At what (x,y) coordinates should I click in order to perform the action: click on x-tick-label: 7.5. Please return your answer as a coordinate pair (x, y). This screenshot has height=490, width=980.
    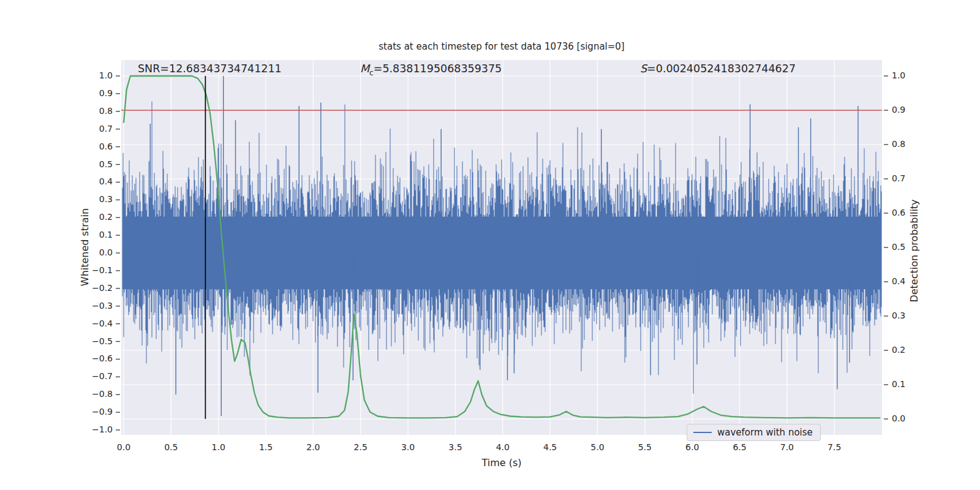
    Looking at the image, I should click on (834, 447).